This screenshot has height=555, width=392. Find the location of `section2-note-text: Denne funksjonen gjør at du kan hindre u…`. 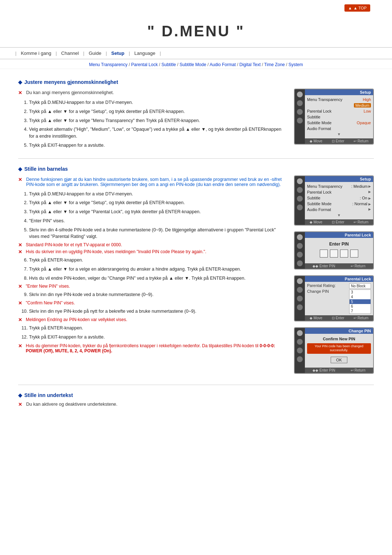

section2-note-text: Denne funksjonen gjør at du kan hindre u… is located at coordinates (156, 182).